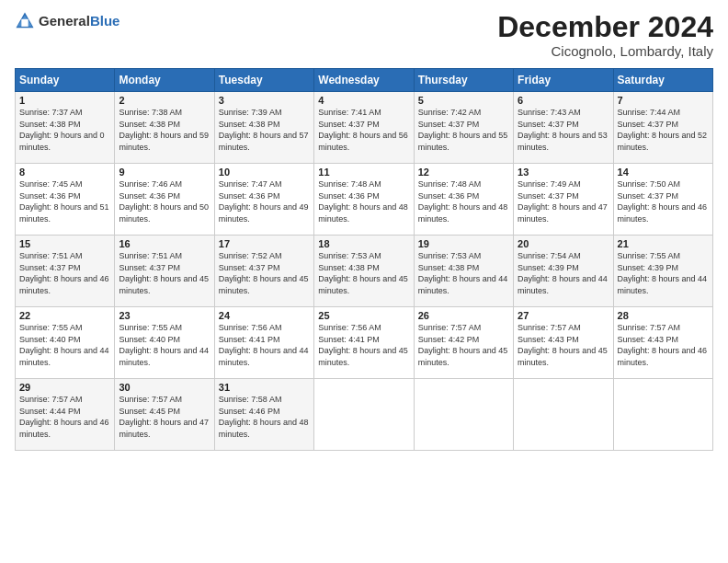 The height and width of the screenshot is (563, 728). Describe the element at coordinates (164, 429) in the screenshot. I see `daylight-label: Daylight: 8 hours and 47 minutes.` at that location.